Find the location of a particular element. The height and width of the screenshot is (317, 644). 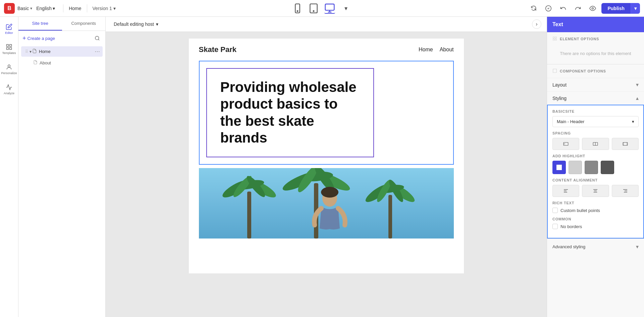

tree-item-more-icon: ⋯ is located at coordinates (97, 52).